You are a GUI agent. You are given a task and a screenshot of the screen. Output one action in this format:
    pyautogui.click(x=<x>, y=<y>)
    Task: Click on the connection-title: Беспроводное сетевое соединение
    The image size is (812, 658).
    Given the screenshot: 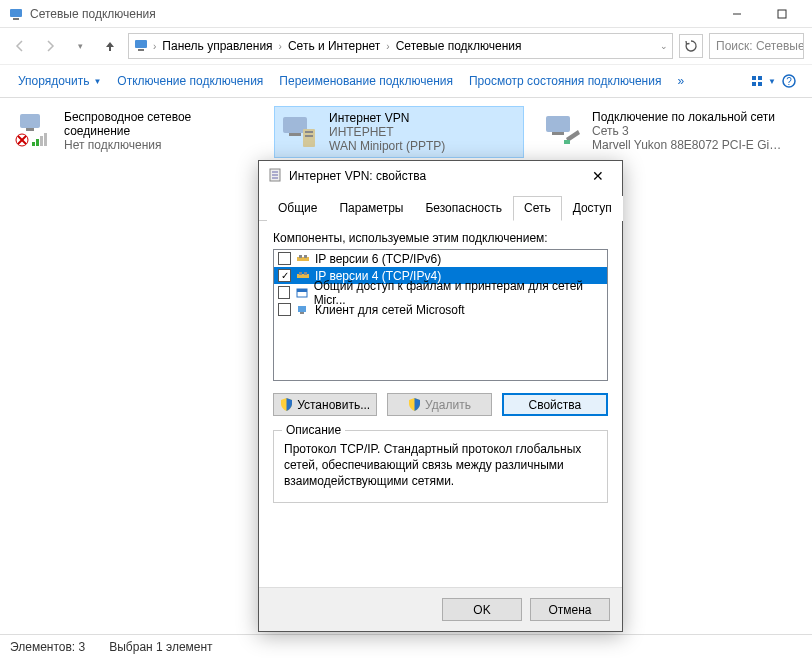 What is the action you would take?
    pyautogui.click(x=160, y=124)
    